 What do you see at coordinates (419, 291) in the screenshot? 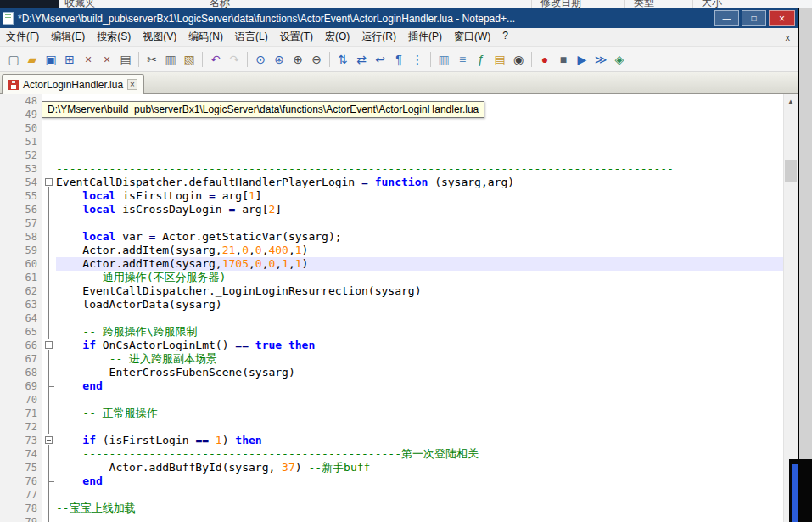
I see `code-text: EventCallDispatcher._LoginLoginResurrect…` at bounding box center [419, 291].